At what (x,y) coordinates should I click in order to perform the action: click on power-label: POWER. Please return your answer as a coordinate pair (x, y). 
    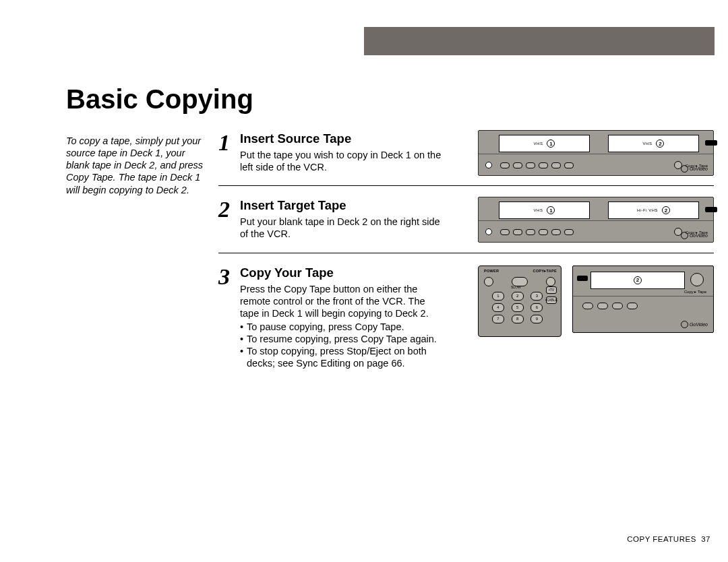
    Looking at the image, I should click on (491, 271).